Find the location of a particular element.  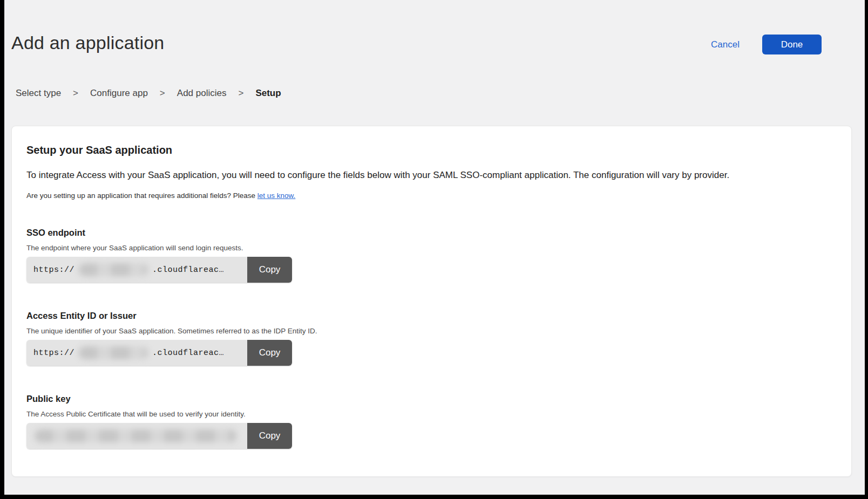

breadcrumb-step-select-type: Select type is located at coordinates (38, 93).